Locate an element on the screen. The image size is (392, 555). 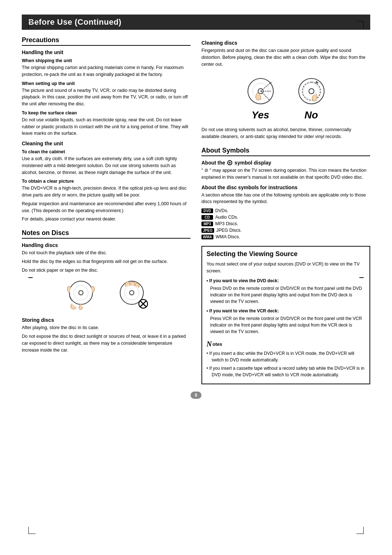
mp3-label: MP3 Discs. is located at coordinates (226, 224).